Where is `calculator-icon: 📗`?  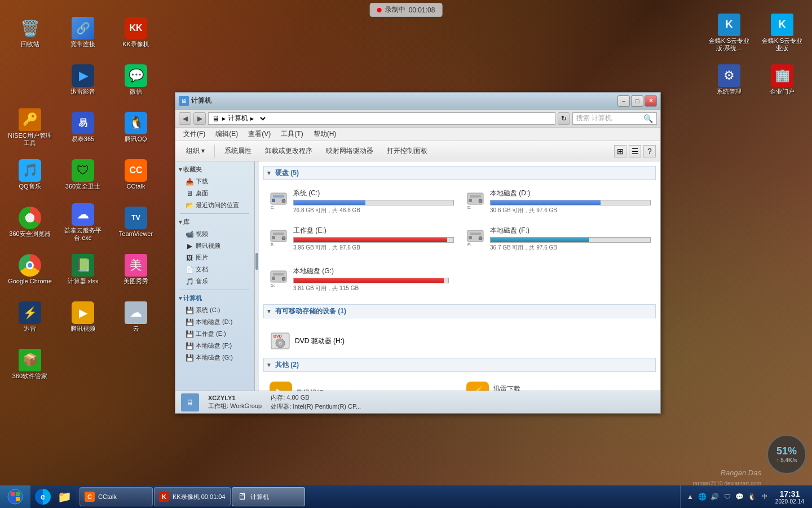
calculator-icon: 📗 is located at coordinates (83, 265).